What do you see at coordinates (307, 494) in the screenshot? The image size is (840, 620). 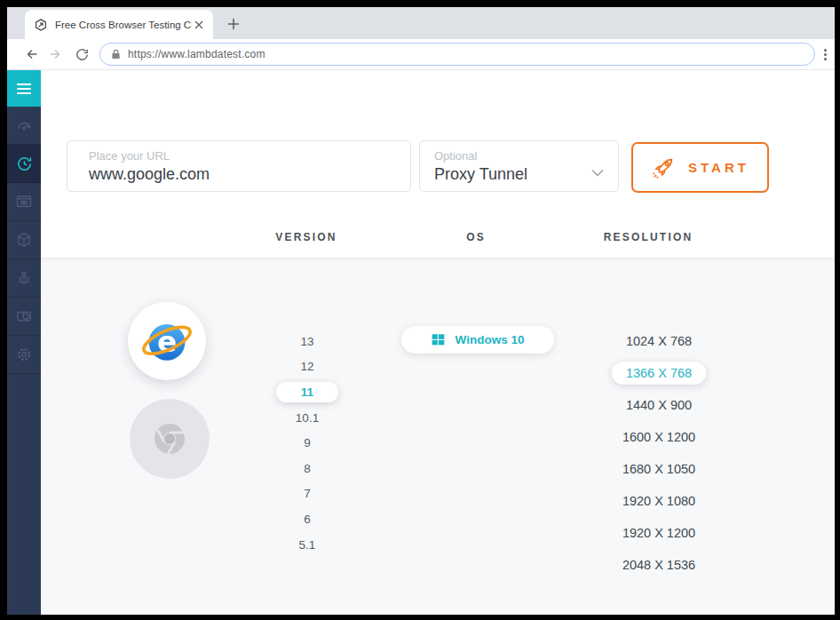 I see `version-option-label: 7` at bounding box center [307, 494].